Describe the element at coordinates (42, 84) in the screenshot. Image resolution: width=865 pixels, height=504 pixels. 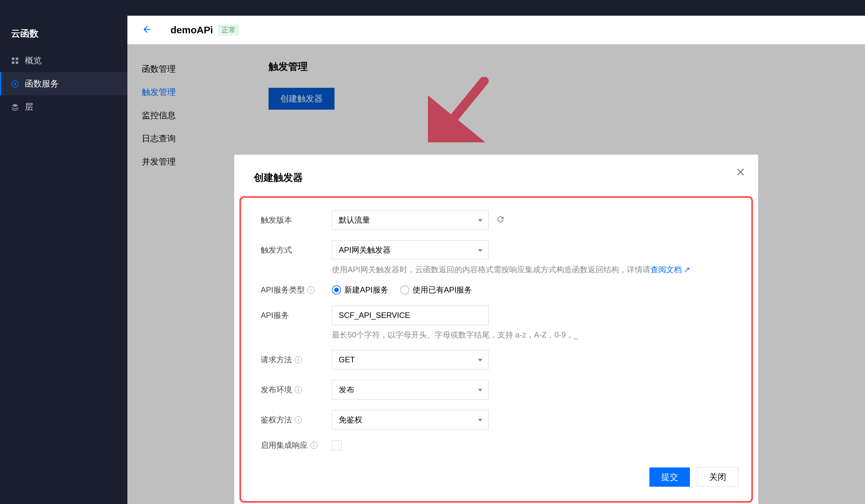
I see `sidebar-item-label: 函数服务` at that location.